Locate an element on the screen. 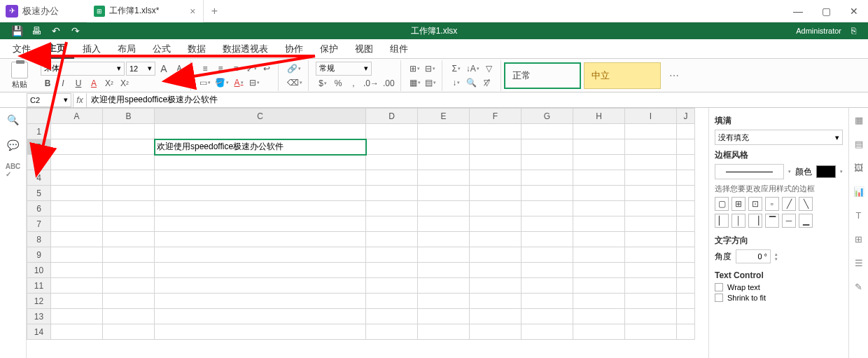 The width and height of the screenshot is (868, 358). angle-input is located at coordinates (753, 256).